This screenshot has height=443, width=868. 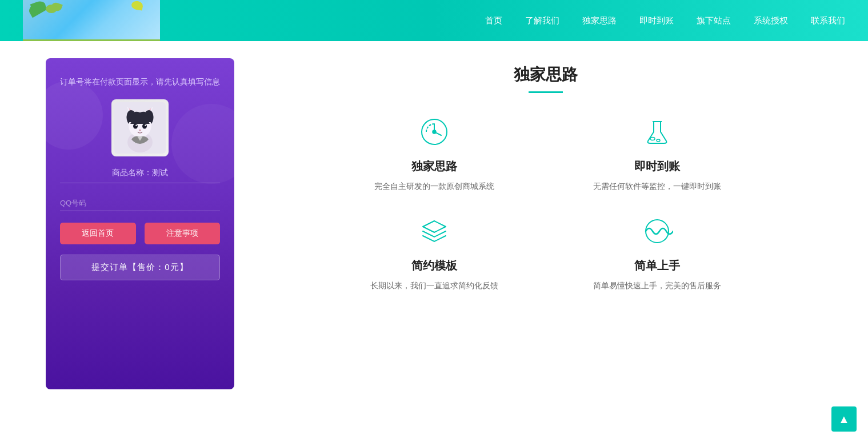 What do you see at coordinates (434, 285) in the screenshot?
I see `feature-desc-simple-template: 长期以来，我们一直追求简约化反馈` at bounding box center [434, 285].